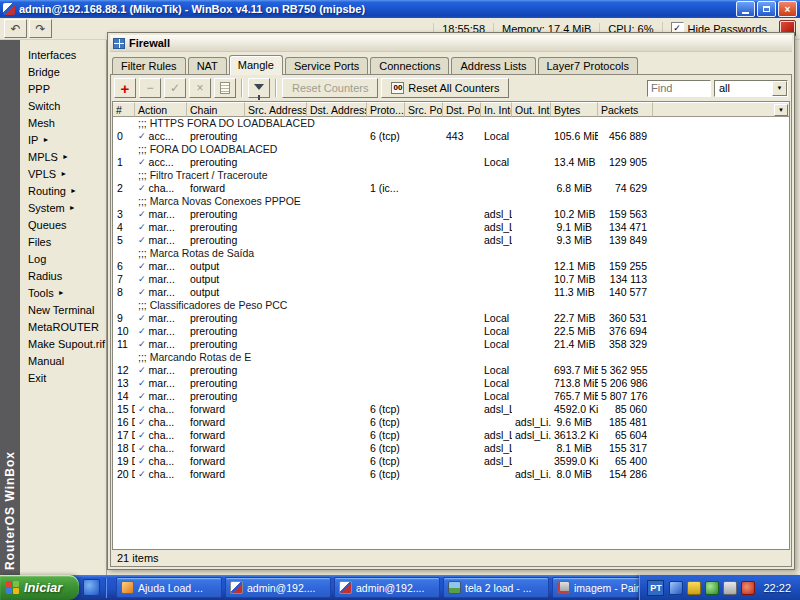 This screenshot has height=600, width=800. Describe the element at coordinates (451, 202) in the screenshot. I see `comment-row: ;;; Marca Novas Conexoes PPPOE` at that location.